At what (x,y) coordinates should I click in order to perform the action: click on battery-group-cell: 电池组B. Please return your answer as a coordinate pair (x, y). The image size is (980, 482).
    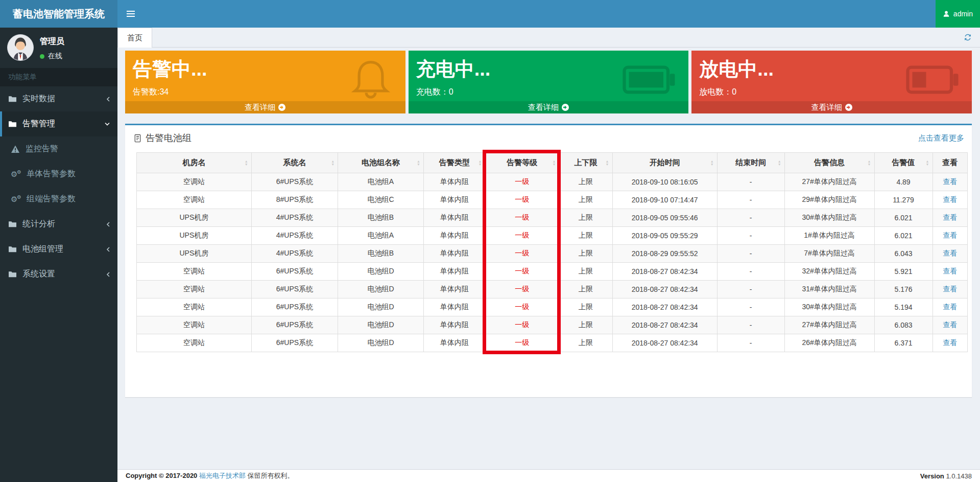
    Looking at the image, I should click on (381, 254).